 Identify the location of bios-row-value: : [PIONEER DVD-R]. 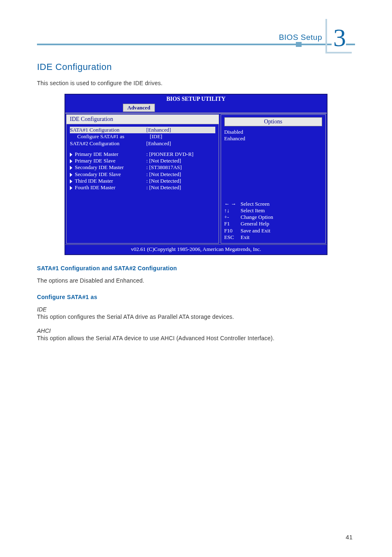
(181, 154).